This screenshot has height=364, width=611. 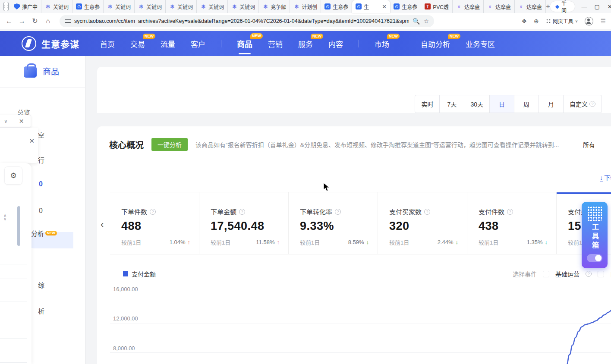 What do you see at coordinates (336, 44) in the screenshot?
I see `nav-item-内容: 内容` at bounding box center [336, 44].